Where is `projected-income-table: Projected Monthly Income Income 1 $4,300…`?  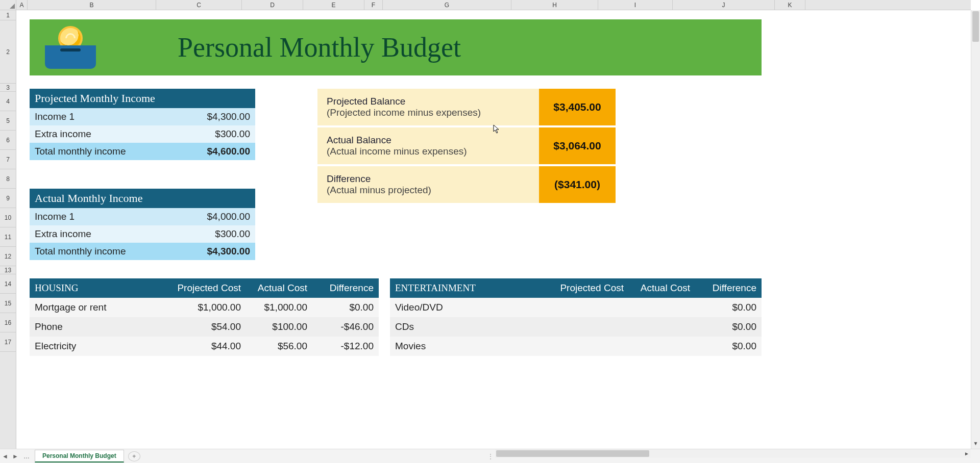 projected-income-table: Projected Monthly Income Income 1 $4,300… is located at coordinates (142, 124).